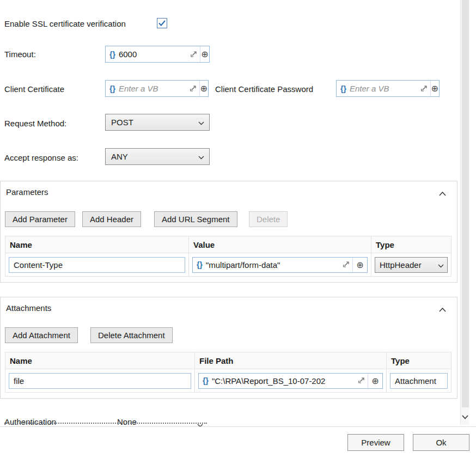  I want to click on footer-divider, so click(238, 427).